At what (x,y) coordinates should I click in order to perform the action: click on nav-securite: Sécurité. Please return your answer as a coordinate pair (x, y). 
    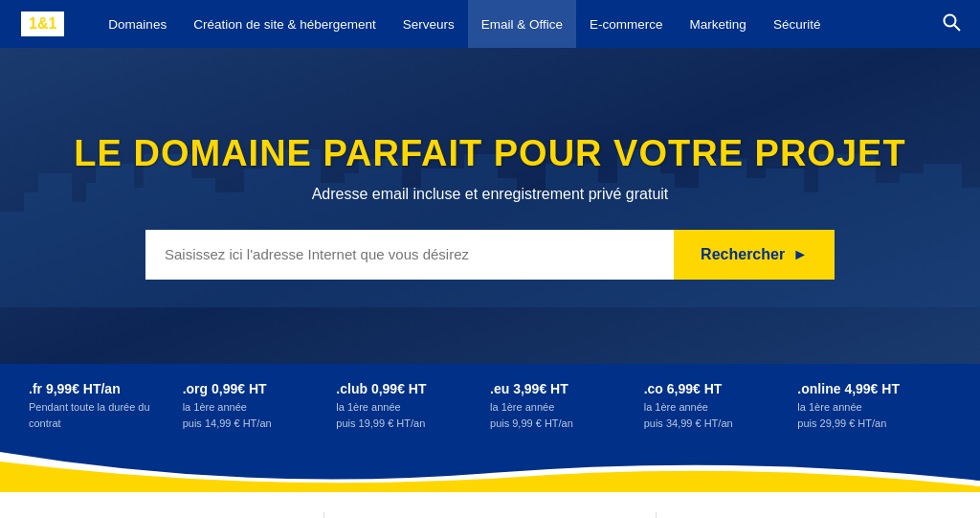
    Looking at the image, I should click on (797, 24).